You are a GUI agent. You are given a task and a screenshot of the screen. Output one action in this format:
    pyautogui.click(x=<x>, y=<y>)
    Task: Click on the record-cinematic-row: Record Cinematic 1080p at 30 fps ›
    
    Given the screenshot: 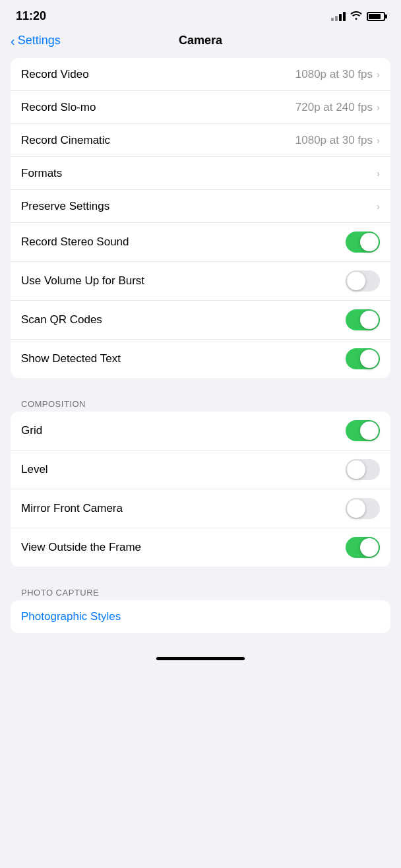 What is the action you would take?
    pyautogui.click(x=200, y=140)
    